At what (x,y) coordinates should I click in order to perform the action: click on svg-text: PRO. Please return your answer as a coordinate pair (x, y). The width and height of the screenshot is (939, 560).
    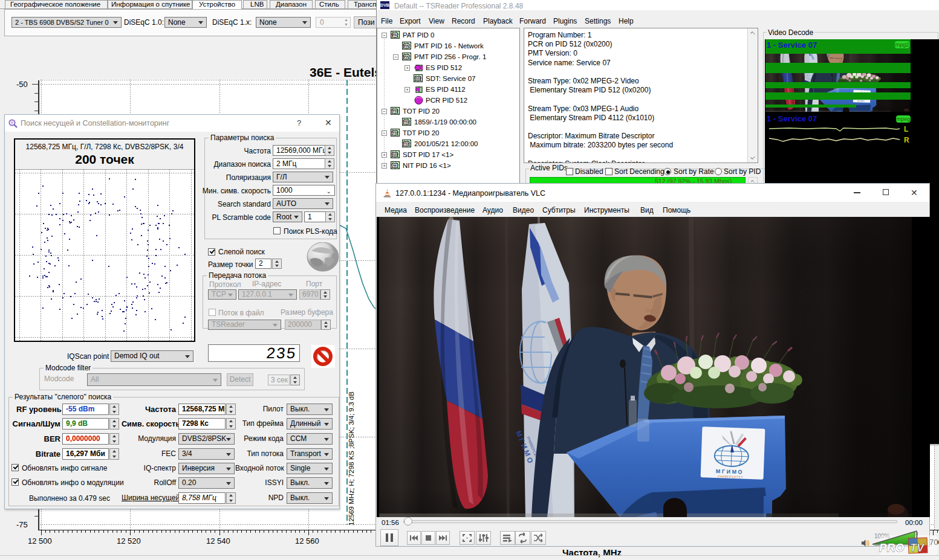
    Looking at the image, I should click on (891, 547).